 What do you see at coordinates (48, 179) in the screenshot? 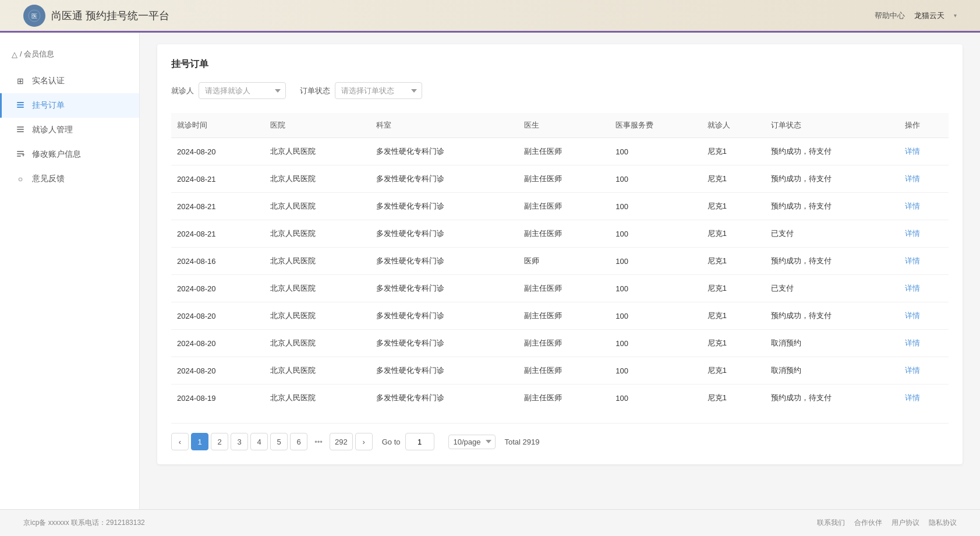
I see `sidebar-label-feedback: 意见反馈` at bounding box center [48, 179].